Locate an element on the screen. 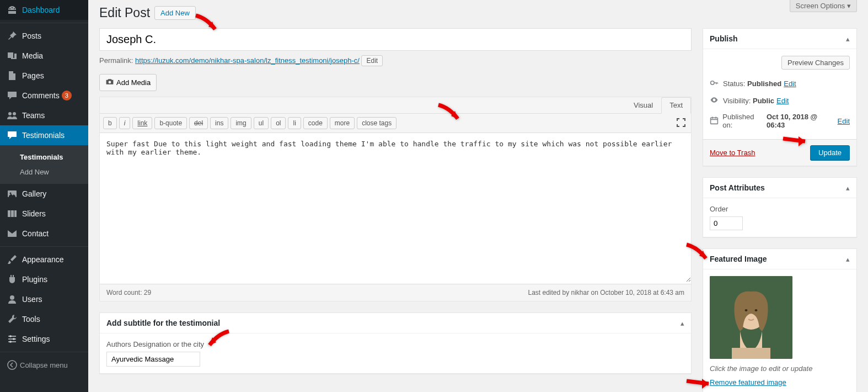  collapse-label: Collapse menu is located at coordinates (44, 365).